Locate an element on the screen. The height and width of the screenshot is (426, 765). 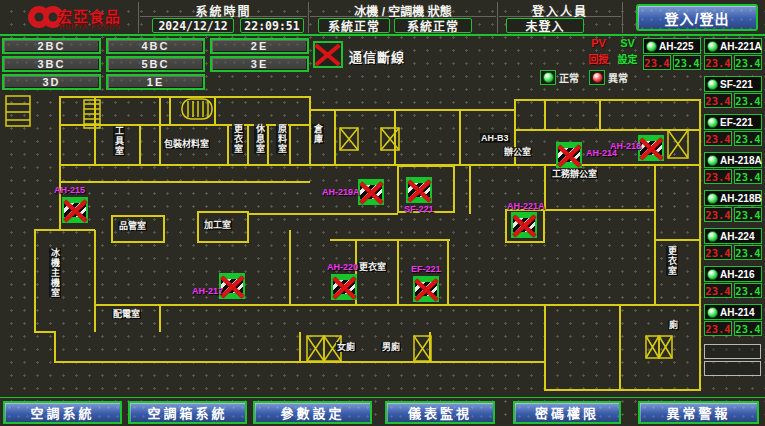
marker-label: SF-221 is located at coordinates (419, 209).